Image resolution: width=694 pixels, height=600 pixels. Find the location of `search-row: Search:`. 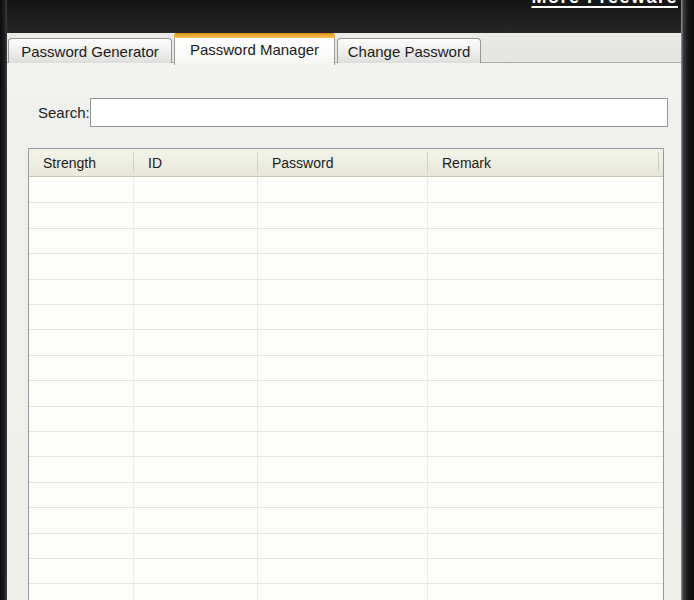

search-row: Search: is located at coordinates (344, 113).